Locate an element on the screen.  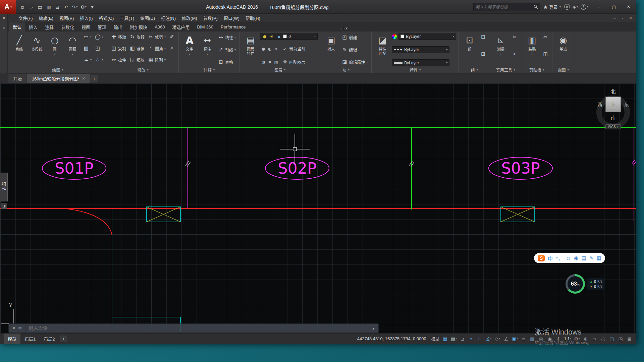
ribbon-btn-group: ⊡组 is located at coordinates (470, 50).